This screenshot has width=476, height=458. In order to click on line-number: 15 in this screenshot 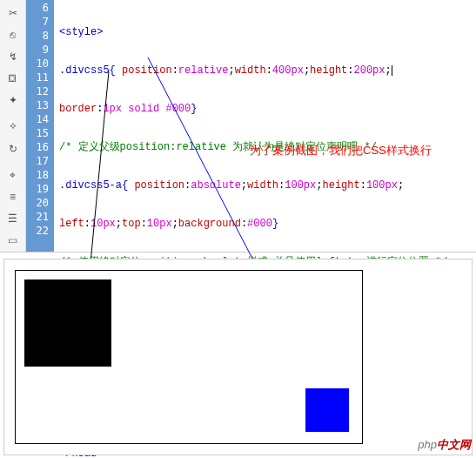, I will do `click(40, 133)`.